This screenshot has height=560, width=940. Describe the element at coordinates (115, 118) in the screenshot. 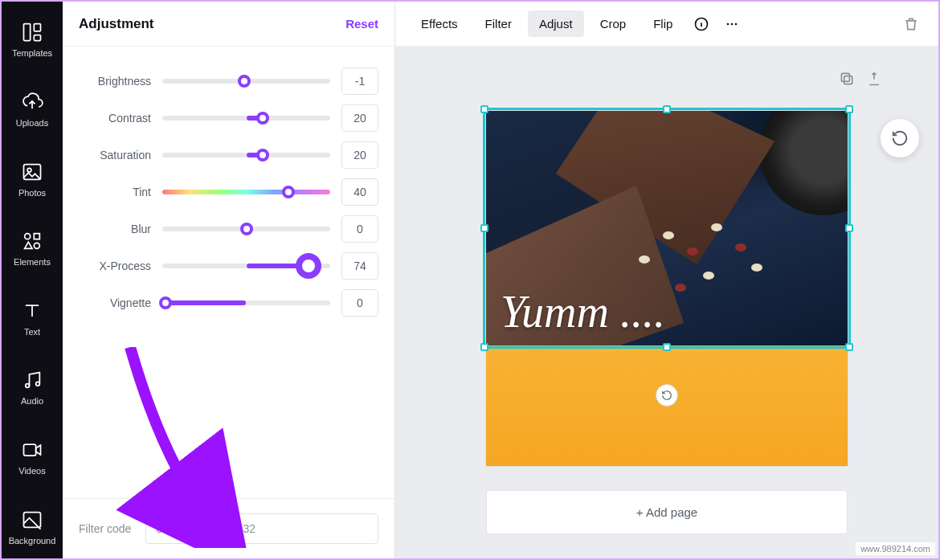

I see `slider-label: Contrast` at that location.